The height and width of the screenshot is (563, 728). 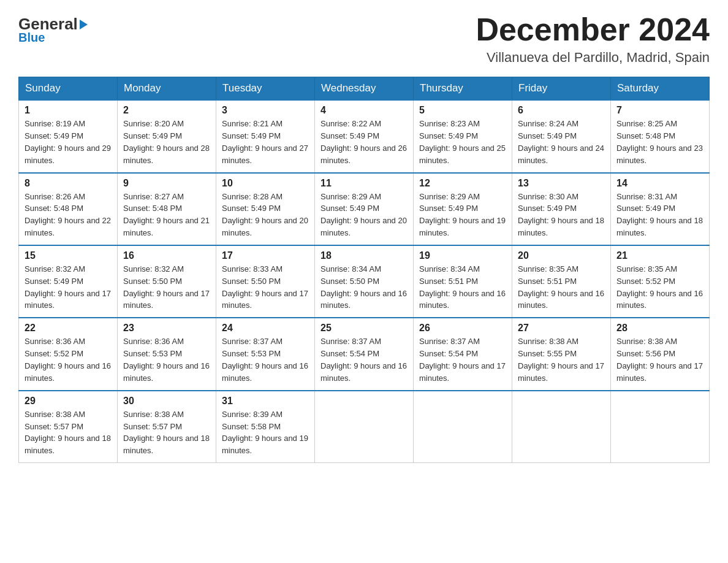 I want to click on day-info: Sunrise: 8:23 AMSunset: 5:49 PMDaylight:…, so click(x=462, y=142).